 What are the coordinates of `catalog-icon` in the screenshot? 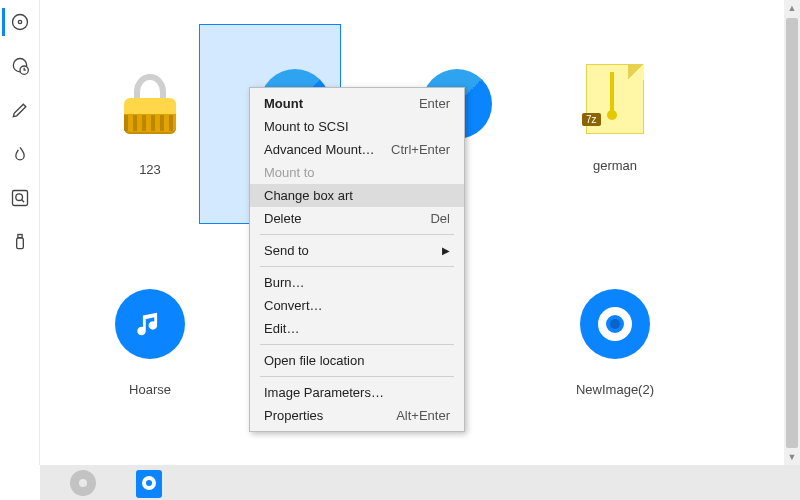 It's located at (20, 22).